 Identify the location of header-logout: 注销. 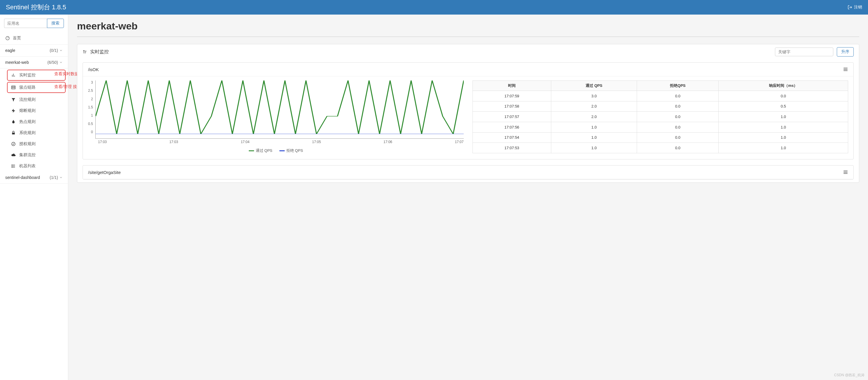
(855, 7).